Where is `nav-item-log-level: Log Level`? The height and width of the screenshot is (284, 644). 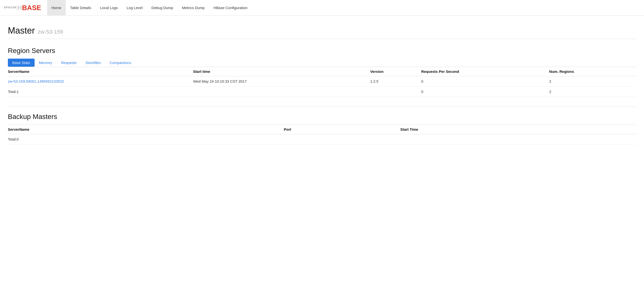 nav-item-log-level: Log Level is located at coordinates (134, 8).